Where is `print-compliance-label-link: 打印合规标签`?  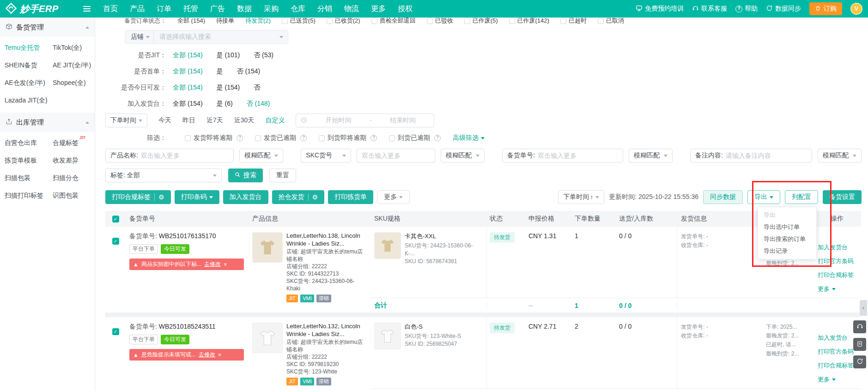
print-compliance-label-link: 打印合规标签 is located at coordinates (836, 366).